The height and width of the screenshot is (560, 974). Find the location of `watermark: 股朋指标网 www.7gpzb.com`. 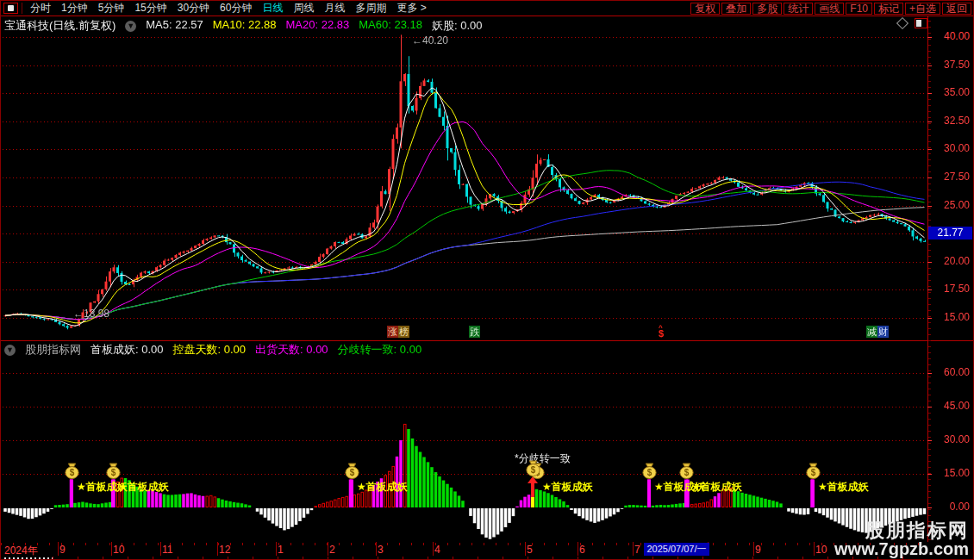

watermark: 股朋指标网 www.7gpzb.com is located at coordinates (902, 539).